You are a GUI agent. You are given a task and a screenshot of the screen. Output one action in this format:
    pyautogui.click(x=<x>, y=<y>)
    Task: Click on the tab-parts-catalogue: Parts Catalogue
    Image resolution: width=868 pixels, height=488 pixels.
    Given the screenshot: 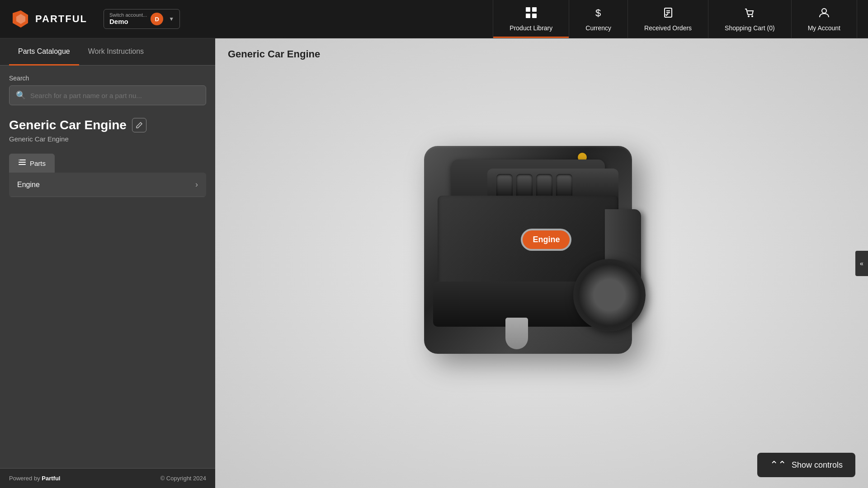 What is the action you would take?
    pyautogui.click(x=44, y=52)
    